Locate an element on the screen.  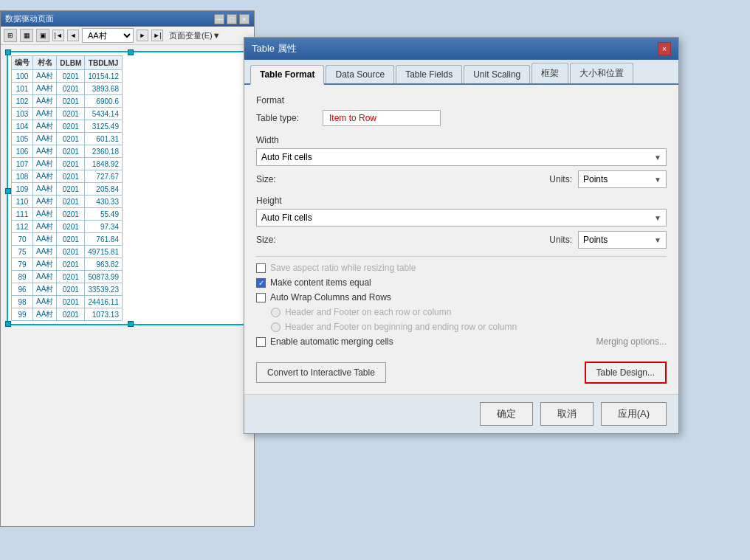
table-cell: 601.31 is located at coordinates (103, 139).